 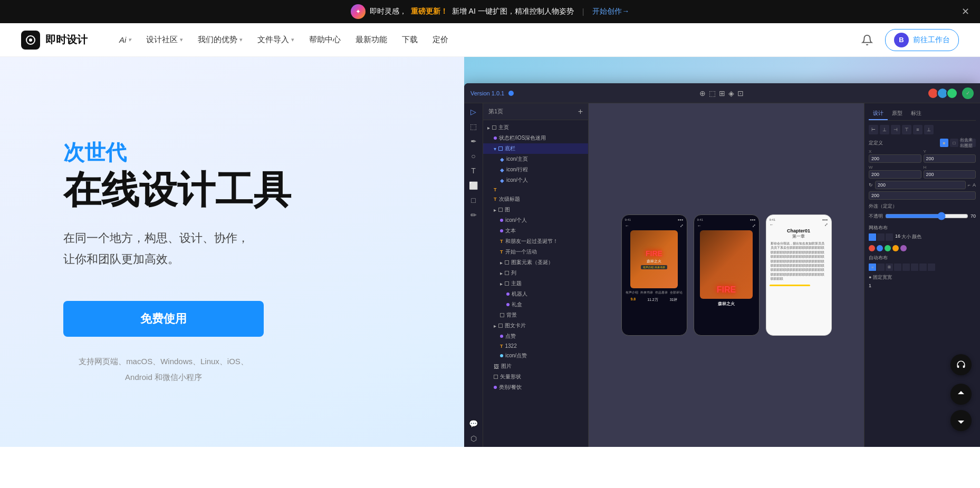 What do you see at coordinates (896, 130) in the screenshot?
I see `align-right: ⊣` at bounding box center [896, 130].